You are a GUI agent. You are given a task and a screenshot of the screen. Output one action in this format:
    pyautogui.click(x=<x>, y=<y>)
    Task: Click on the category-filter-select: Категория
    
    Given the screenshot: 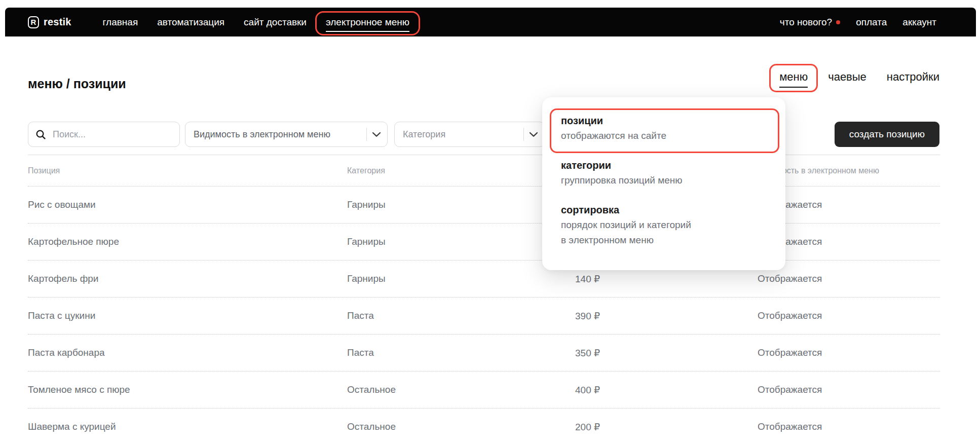 What is the action you would take?
    pyautogui.click(x=469, y=134)
    